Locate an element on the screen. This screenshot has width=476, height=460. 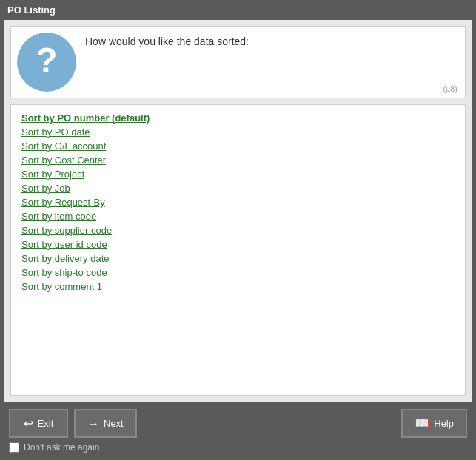
question-text: How would you like the data sorted: is located at coordinates (272, 62).